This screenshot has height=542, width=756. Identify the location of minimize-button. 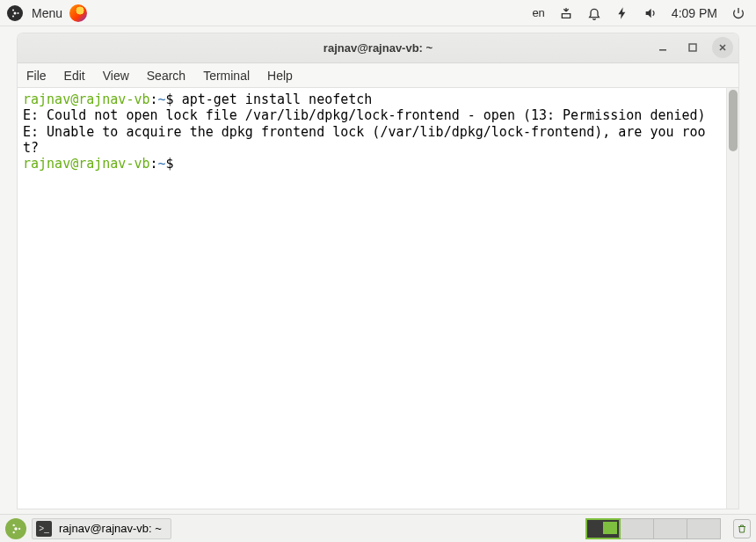
(663, 48).